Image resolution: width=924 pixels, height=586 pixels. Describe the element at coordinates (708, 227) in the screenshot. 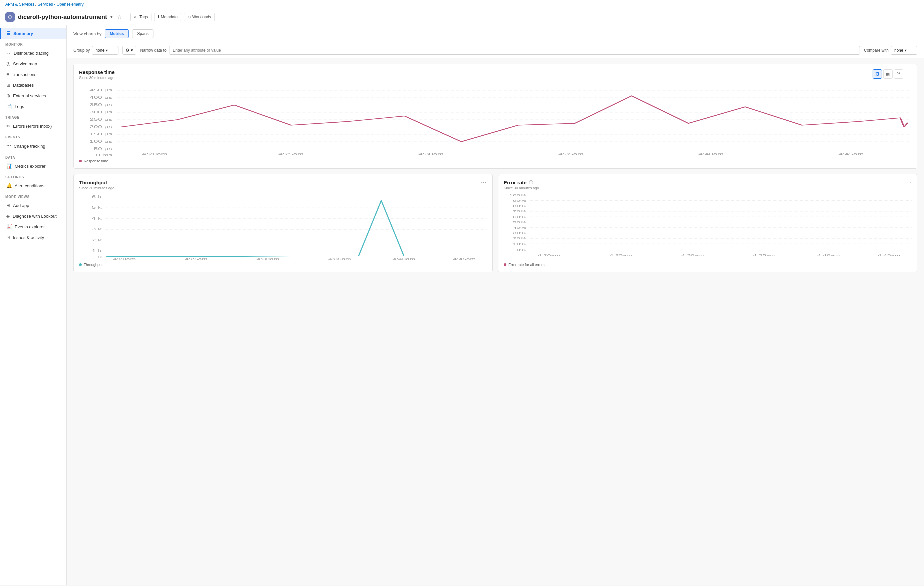

I see `error-rate-chart-area: 100% 90% 80% 70% 60% 50% 40% 30% 20% 10%…` at that location.